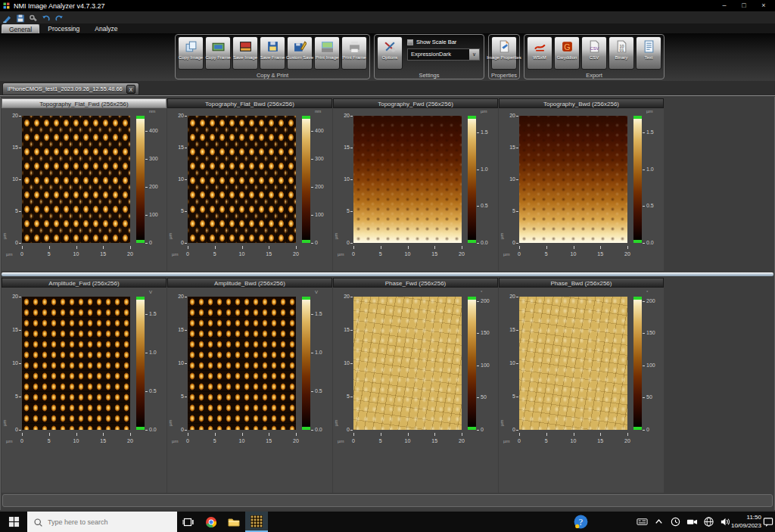  What do you see at coordinates (71, 89) in the screenshot?
I see `document-tab: iPhoneCMOS_test1_2023.09.26_12.55.48.66 …` at bounding box center [71, 89].